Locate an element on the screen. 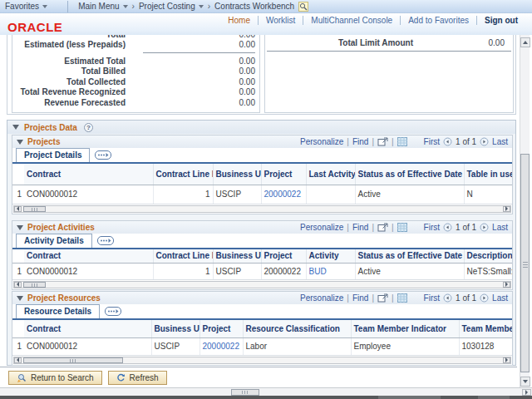 The width and height of the screenshot is (532, 399). tab-resource-details: Resource Details is located at coordinates (58, 311).